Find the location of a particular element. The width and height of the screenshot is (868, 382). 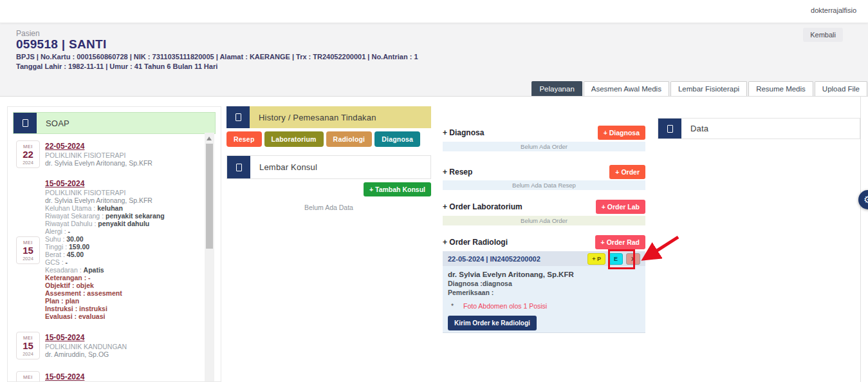

tab-bar: PelayananAsesmen Awal MedisLembar Fisiot… is located at coordinates (699, 89).